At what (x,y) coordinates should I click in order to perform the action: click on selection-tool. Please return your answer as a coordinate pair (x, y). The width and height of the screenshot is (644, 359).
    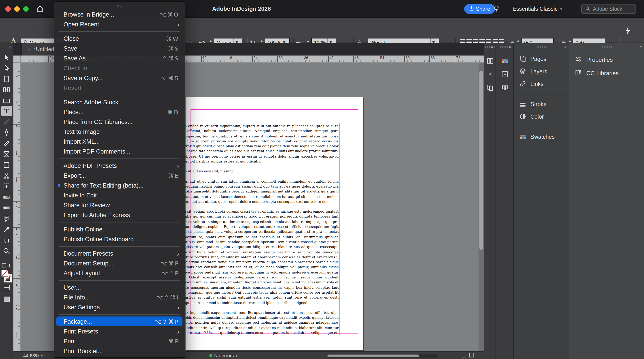
    Looking at the image, I should click on (6, 57).